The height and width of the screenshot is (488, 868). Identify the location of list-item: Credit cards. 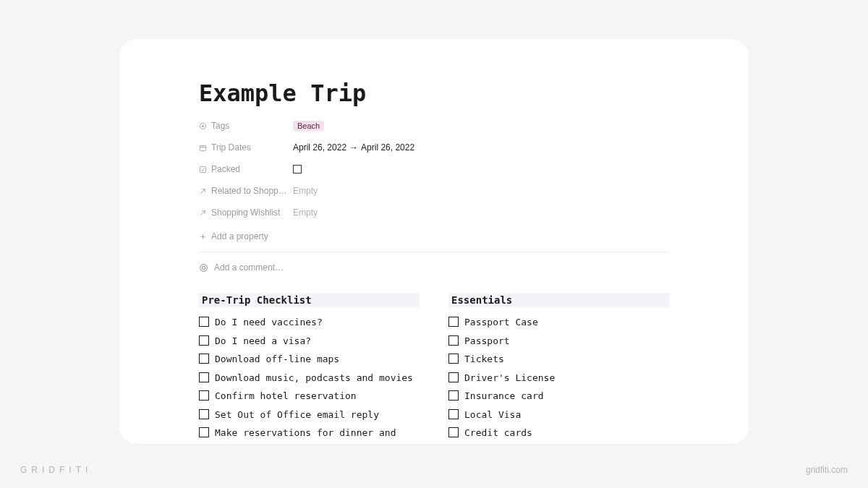
(558, 433).